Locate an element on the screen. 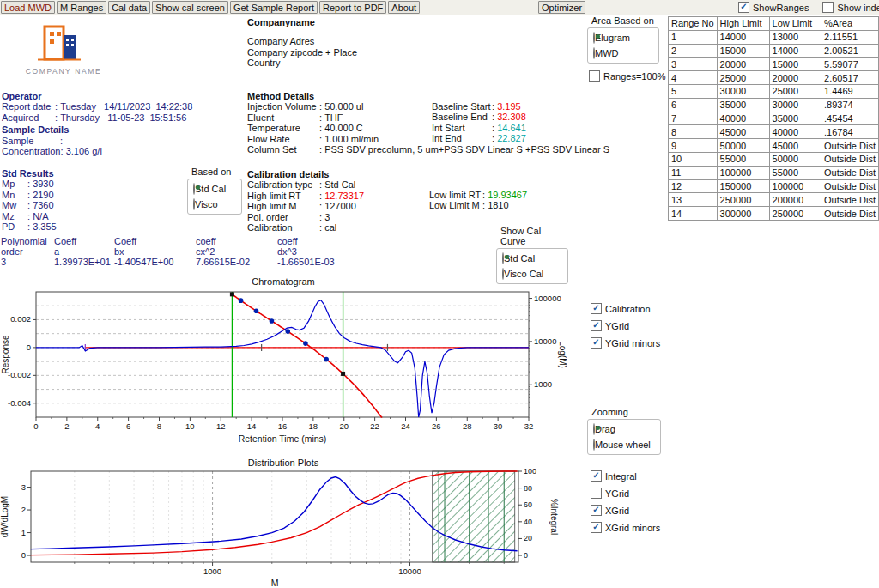  field-int-start: Int Start: 14.641 is located at coordinates (479, 128).